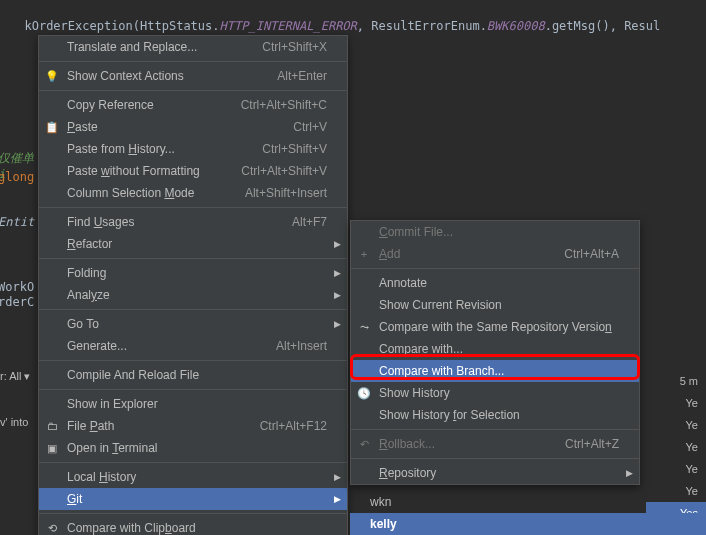 The height and width of the screenshot is (535, 706). I want to click on menu-item-compare-with-clipboard: ⟲Compare with Clipboard, so click(193, 526).